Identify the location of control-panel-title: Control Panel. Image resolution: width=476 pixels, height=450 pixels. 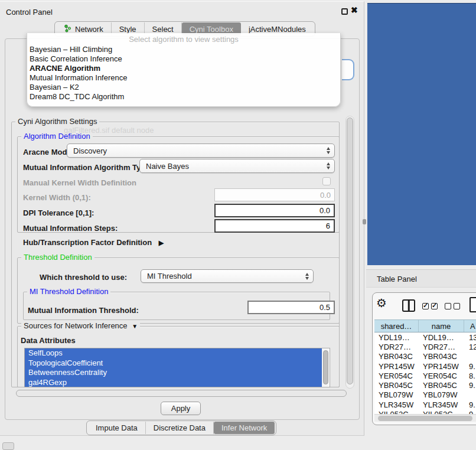
(30, 12).